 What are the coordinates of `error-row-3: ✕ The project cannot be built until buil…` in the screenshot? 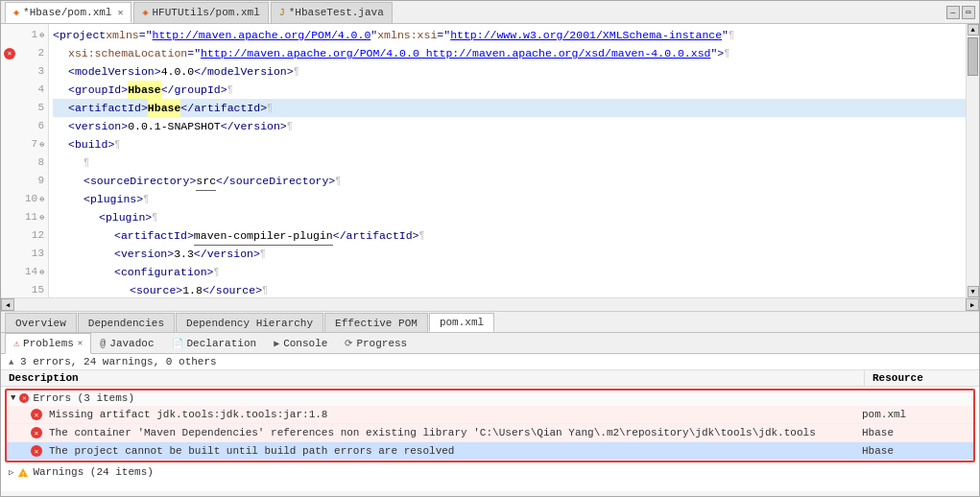 It's located at (490, 451).